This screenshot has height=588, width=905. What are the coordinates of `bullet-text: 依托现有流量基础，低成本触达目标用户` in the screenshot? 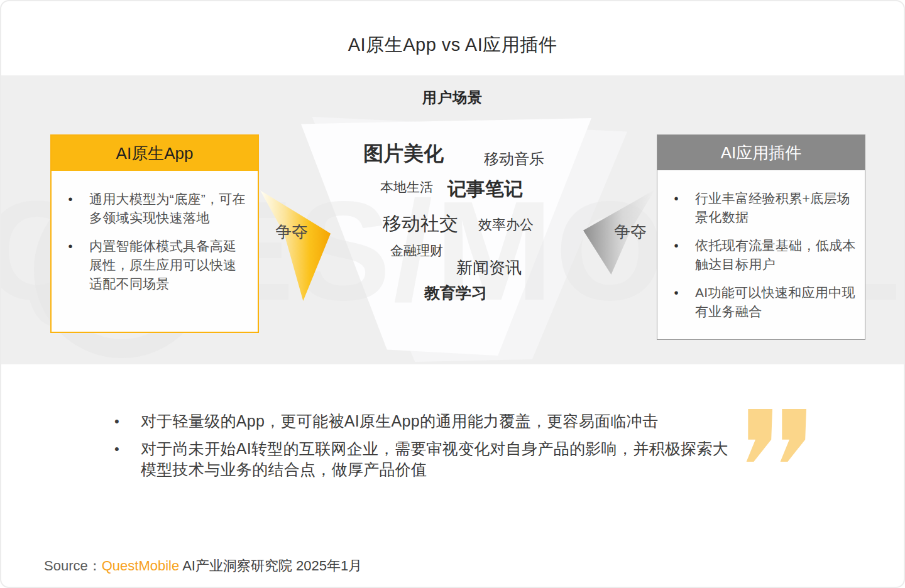 It's located at (776, 255).